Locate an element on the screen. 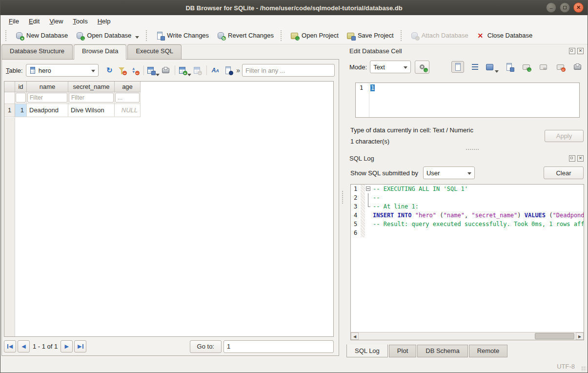  tab-database-structure: Database Structure is located at coordinates (37, 52).